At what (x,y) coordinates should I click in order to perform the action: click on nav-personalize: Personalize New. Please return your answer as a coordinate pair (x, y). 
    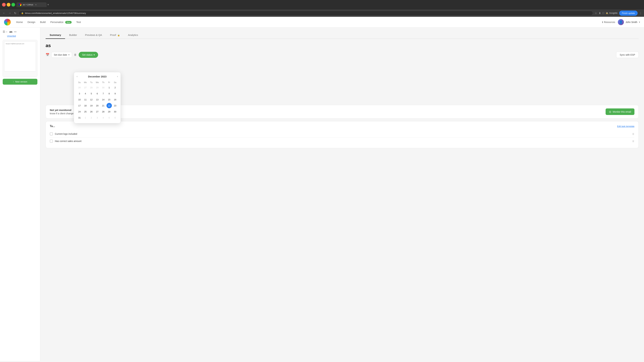
    Looking at the image, I should click on (61, 22).